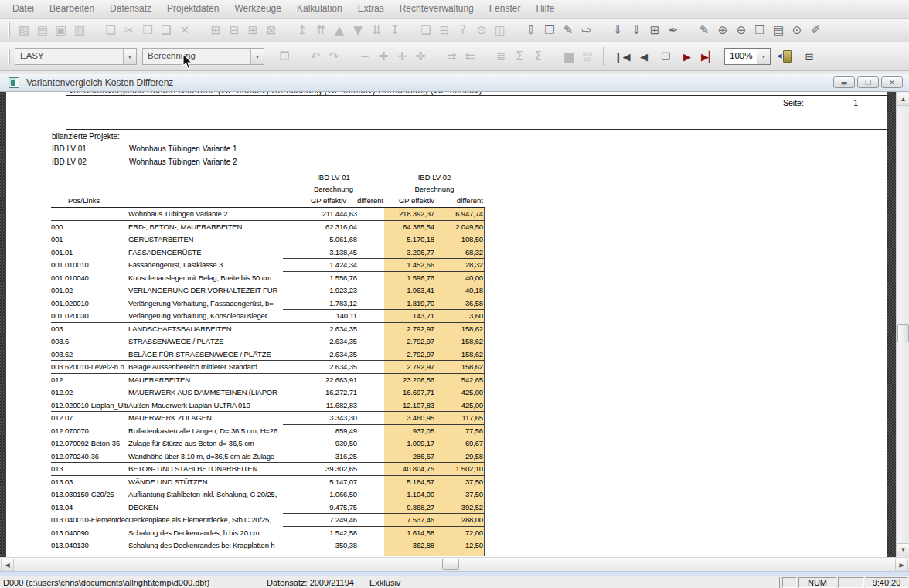 The width and height of the screenshot is (909, 588). What do you see at coordinates (271, 30) in the screenshot?
I see `outline-all-icon: ⊠` at bounding box center [271, 30].